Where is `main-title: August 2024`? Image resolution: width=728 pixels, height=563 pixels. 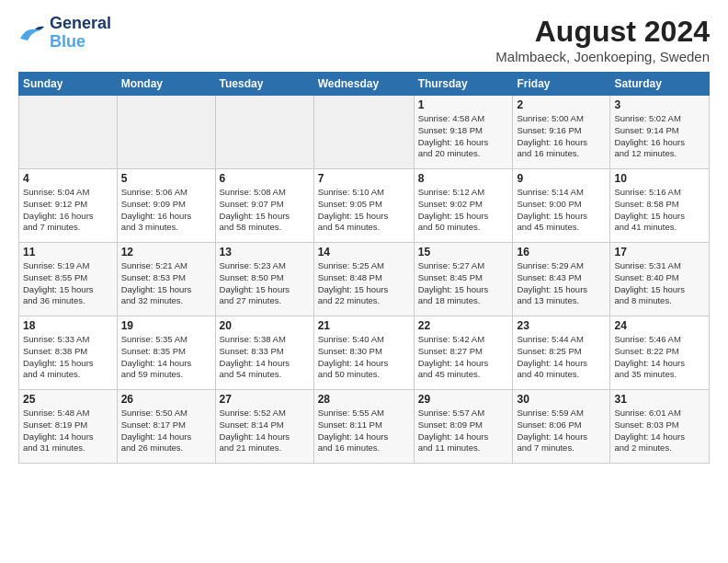 main-title: August 2024 is located at coordinates (603, 31).